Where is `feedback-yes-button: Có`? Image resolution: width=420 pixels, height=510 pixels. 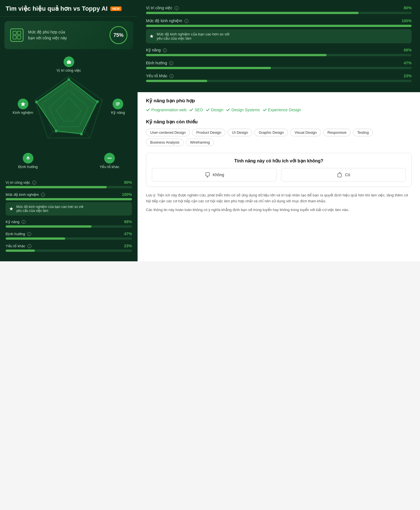
feedback-yes-button: Có is located at coordinates (343, 175).